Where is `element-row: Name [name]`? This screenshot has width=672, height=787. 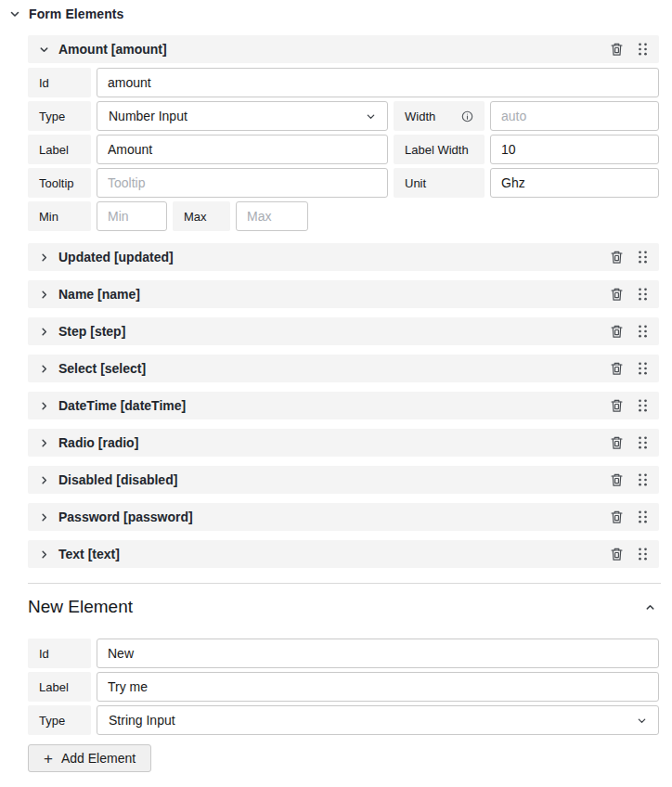 element-row: Name [name] is located at coordinates (343, 294).